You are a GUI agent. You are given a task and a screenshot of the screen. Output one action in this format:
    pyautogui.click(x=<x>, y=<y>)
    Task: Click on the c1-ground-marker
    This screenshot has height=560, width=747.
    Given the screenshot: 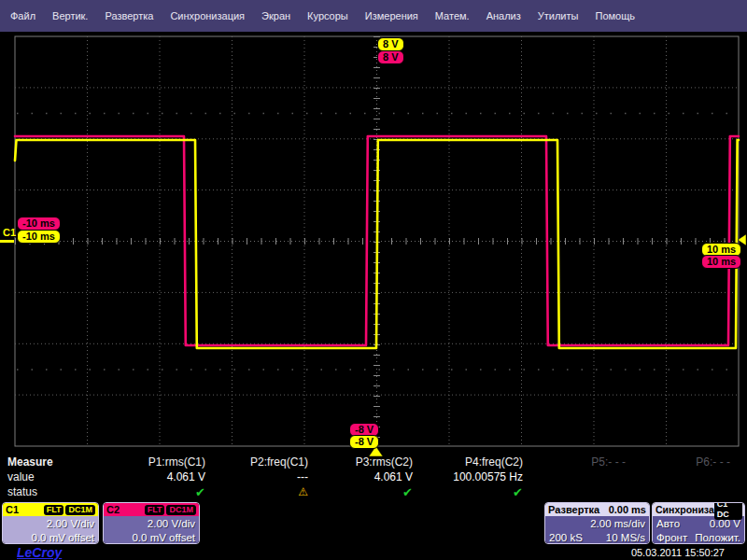 What is the action you would take?
    pyautogui.click(x=7, y=241)
    